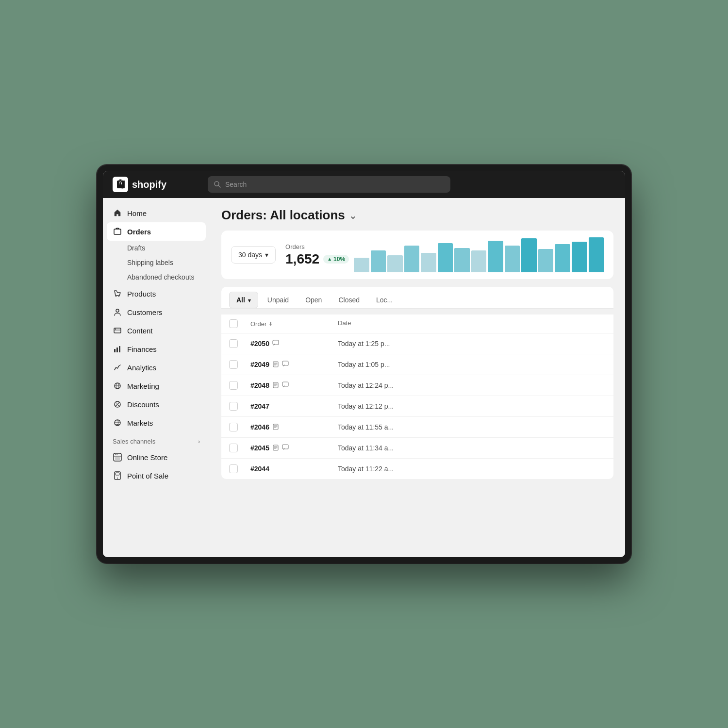  I want to click on date-range-chevron: ▾, so click(267, 255).